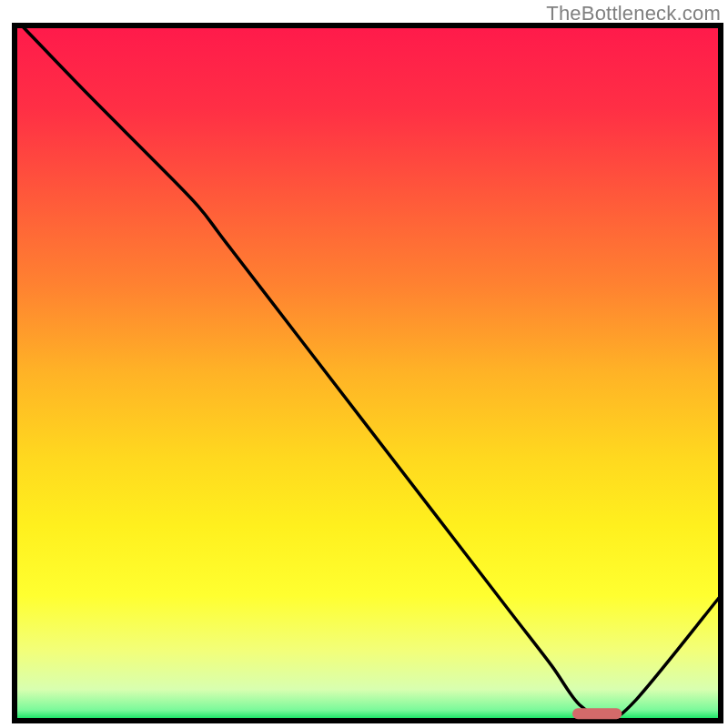  What do you see at coordinates (633, 14) in the screenshot?
I see `watermark-label: TheBottleneck.com` at bounding box center [633, 14].